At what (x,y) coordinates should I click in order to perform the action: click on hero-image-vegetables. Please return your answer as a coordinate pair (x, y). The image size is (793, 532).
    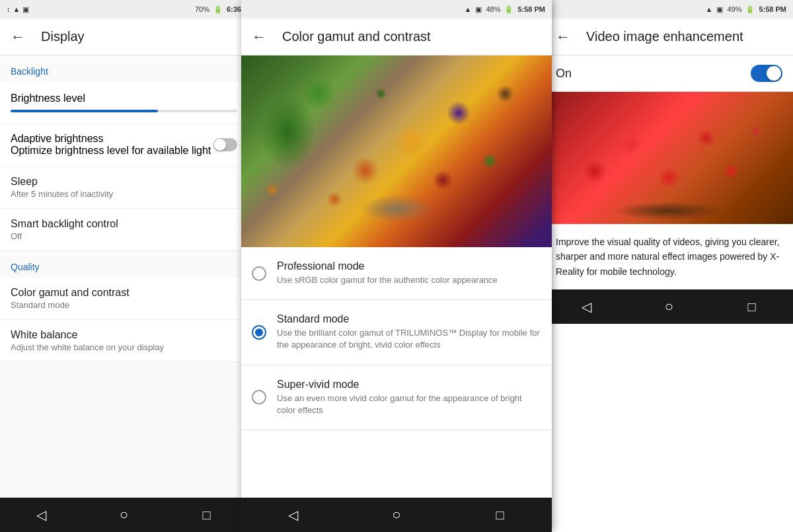
    Looking at the image, I should click on (397, 151).